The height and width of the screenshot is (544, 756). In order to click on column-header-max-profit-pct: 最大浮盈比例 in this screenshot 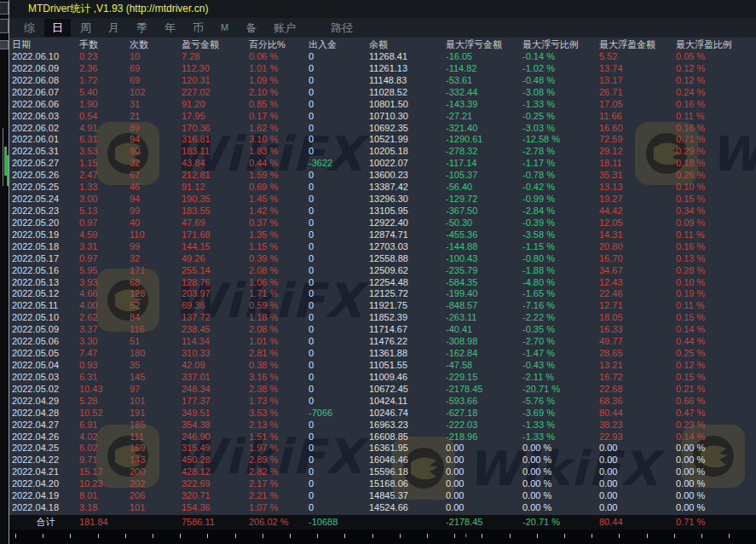, I will do `click(716, 44)`.